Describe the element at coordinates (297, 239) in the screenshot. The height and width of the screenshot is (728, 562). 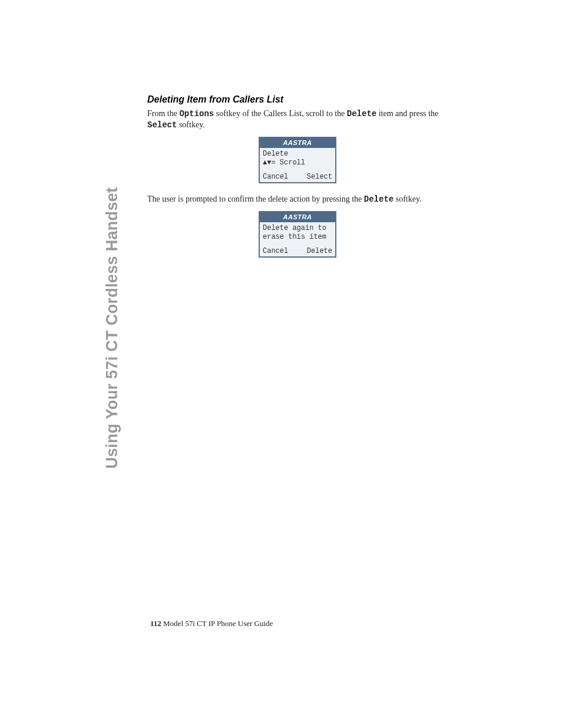
I see `phone-body: Delete again to erase this item Cancel D…` at that location.